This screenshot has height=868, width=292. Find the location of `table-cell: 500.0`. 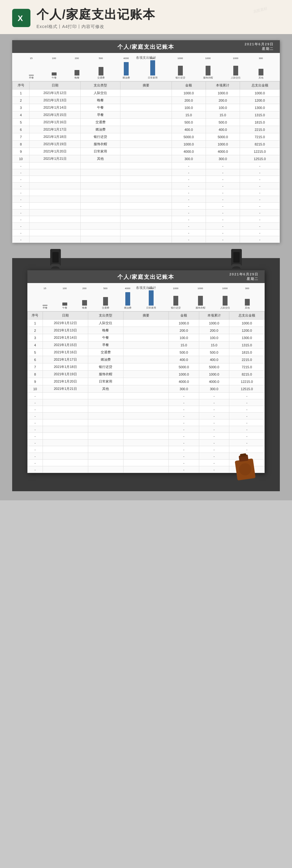

table-cell: 500.0 is located at coordinates (184, 352).